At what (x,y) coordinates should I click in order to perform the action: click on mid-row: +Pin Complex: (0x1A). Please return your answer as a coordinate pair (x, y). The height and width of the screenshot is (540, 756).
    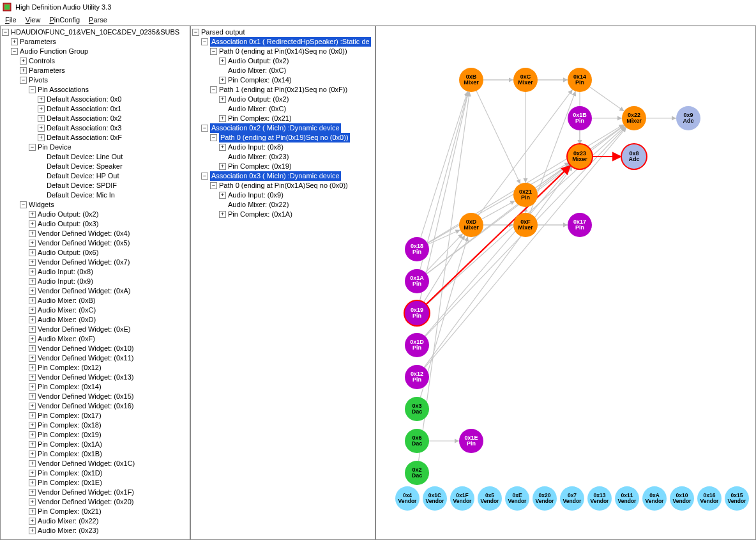
    Looking at the image, I should click on (284, 215).